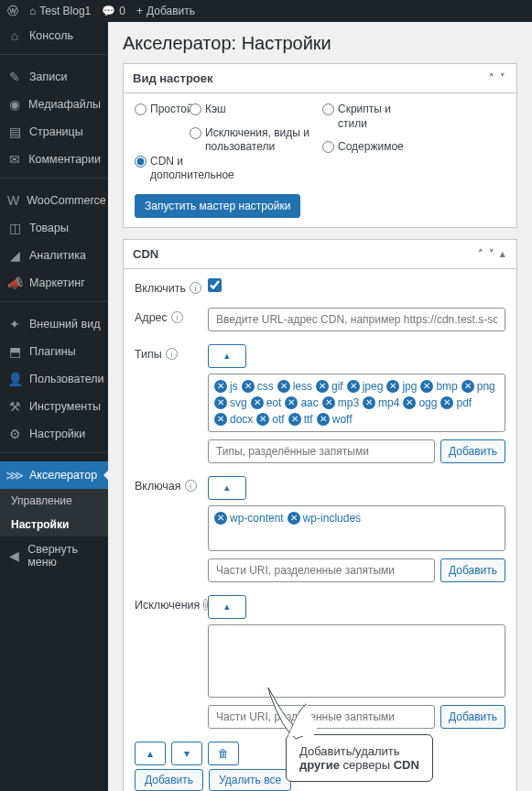 Image resolution: width=532 pixels, height=791 pixels. Describe the element at coordinates (270, 419) in the screenshot. I see `tag: ✕otf` at that location.